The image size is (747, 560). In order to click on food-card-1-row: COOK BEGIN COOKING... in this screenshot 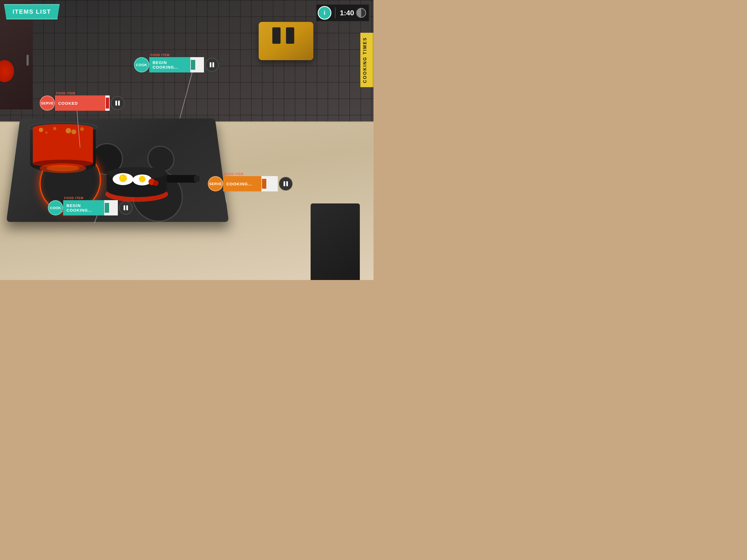, I will do `click(176, 65)`.